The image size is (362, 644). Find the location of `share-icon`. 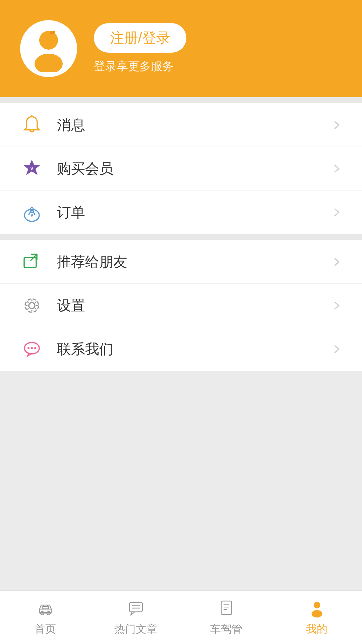

share-icon is located at coordinates (32, 262).